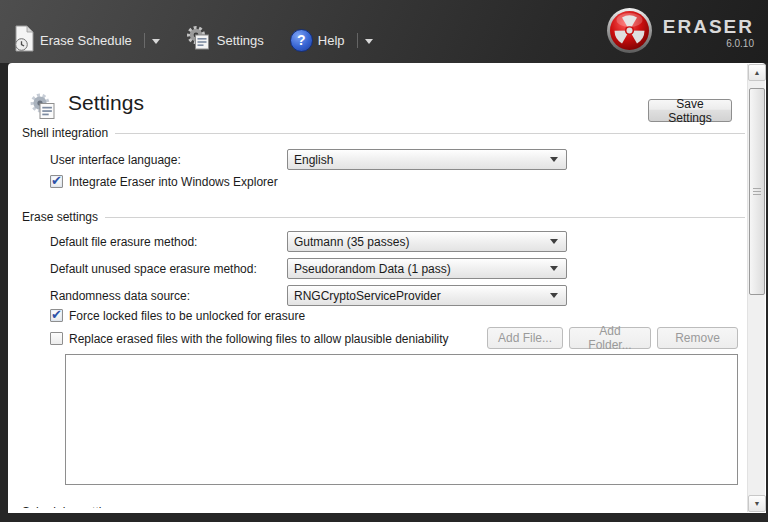  I want to click on section-scheduler-title: Scheduler settings, so click(72, 506).